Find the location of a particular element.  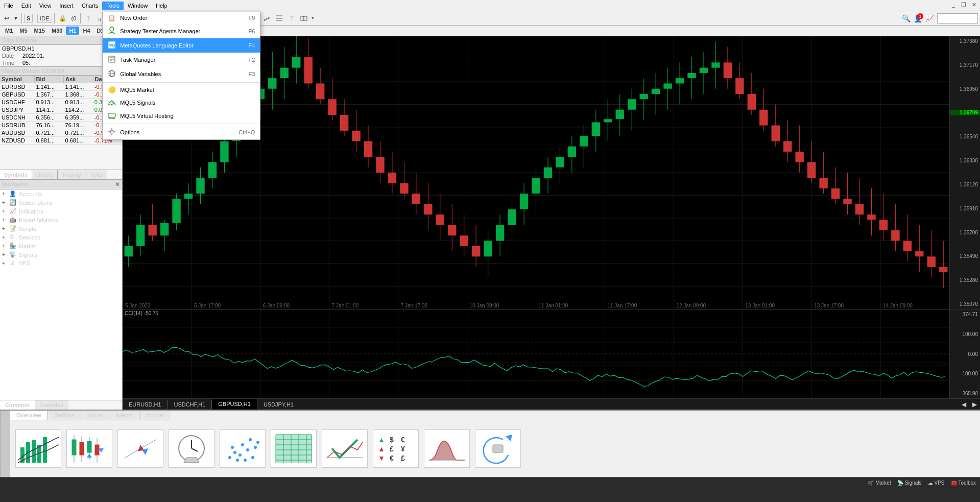

mw-tab-symbols: Symbols is located at coordinates (16, 175).